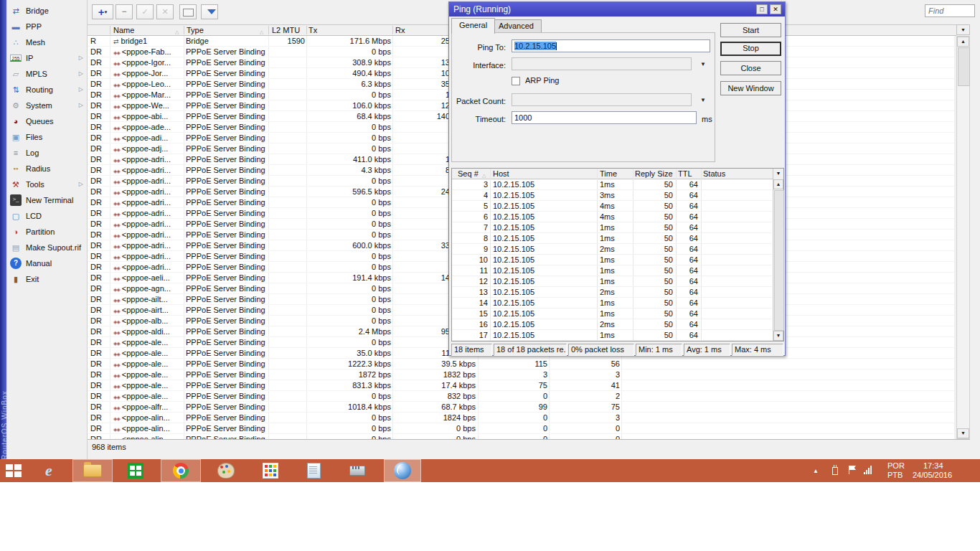 This screenshot has height=551, width=980. Describe the element at coordinates (270, 471) in the screenshot. I see `taskbar-app-tiles` at that location.